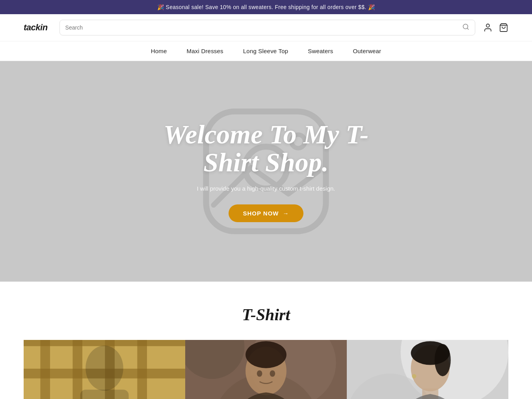  I want to click on site-logo: tackin, so click(35, 28).